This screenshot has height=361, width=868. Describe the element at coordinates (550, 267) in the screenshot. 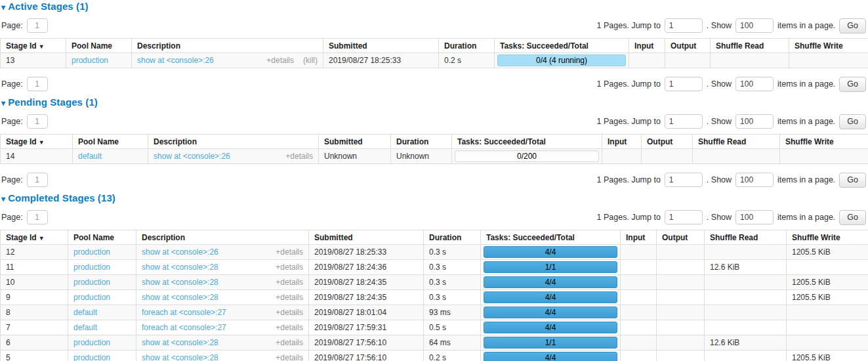

I see `task-progress-bar: 1/1` at that location.